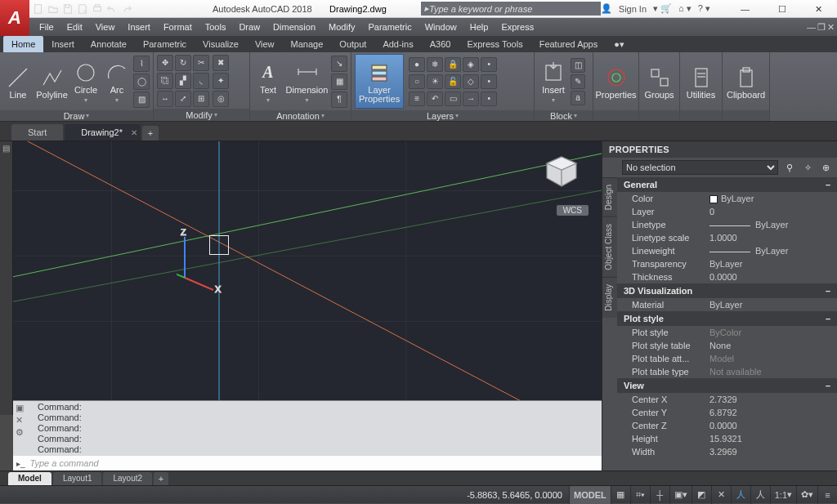  I want to click on 3dosnap-icon: ✕, so click(721, 495).